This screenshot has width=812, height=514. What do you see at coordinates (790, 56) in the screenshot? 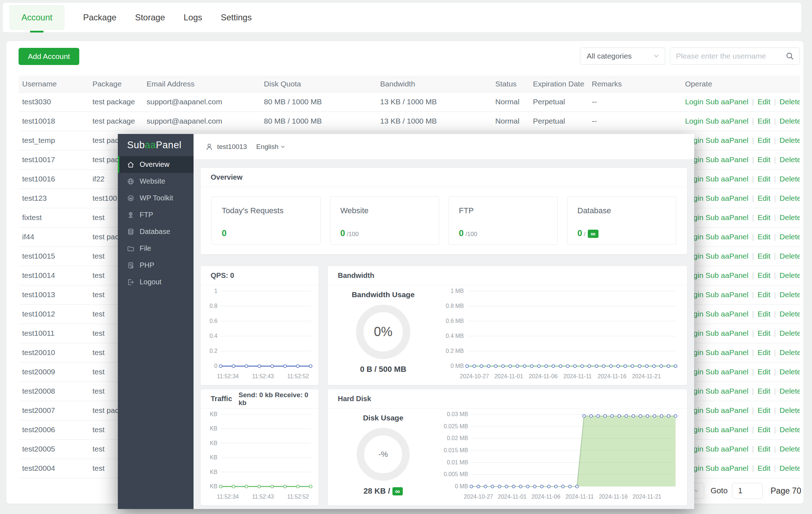
I see `search-icon` at bounding box center [790, 56].